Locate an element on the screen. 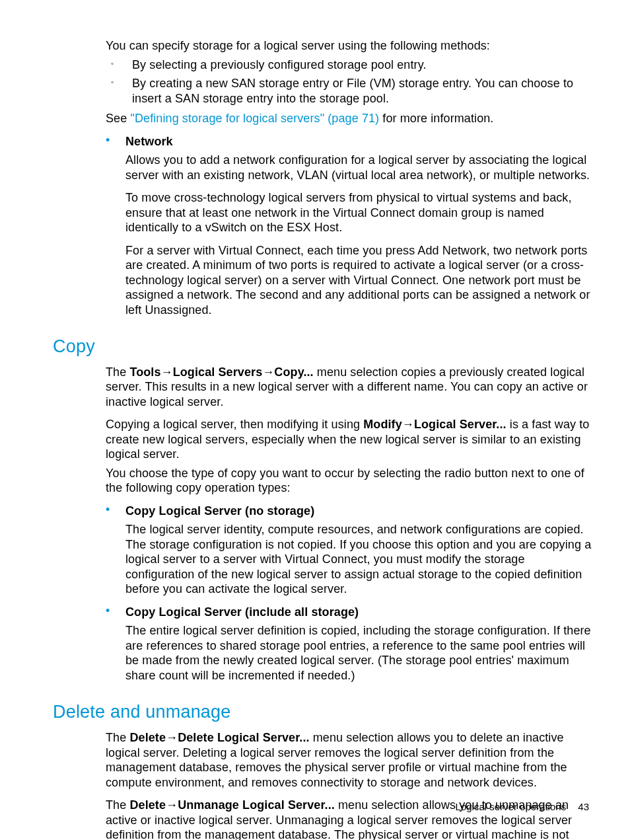 The image size is (630, 840). copy-paragraph-2: Copying a logical server, then modifying… is located at coordinates (350, 439).